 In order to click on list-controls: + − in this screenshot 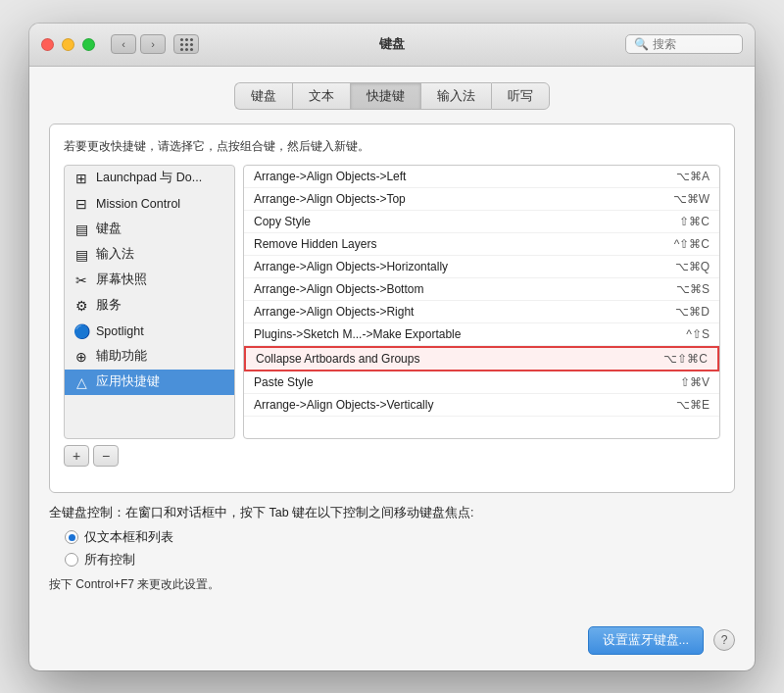, I will do `click(392, 456)`.